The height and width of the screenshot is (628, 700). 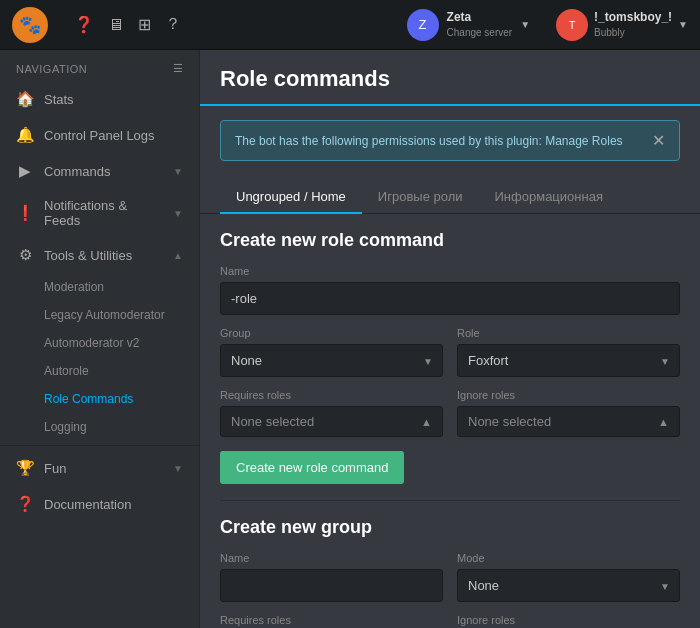 What do you see at coordinates (633, 18) in the screenshot?
I see `user2-name: !_tomskboy_!` at bounding box center [633, 18].